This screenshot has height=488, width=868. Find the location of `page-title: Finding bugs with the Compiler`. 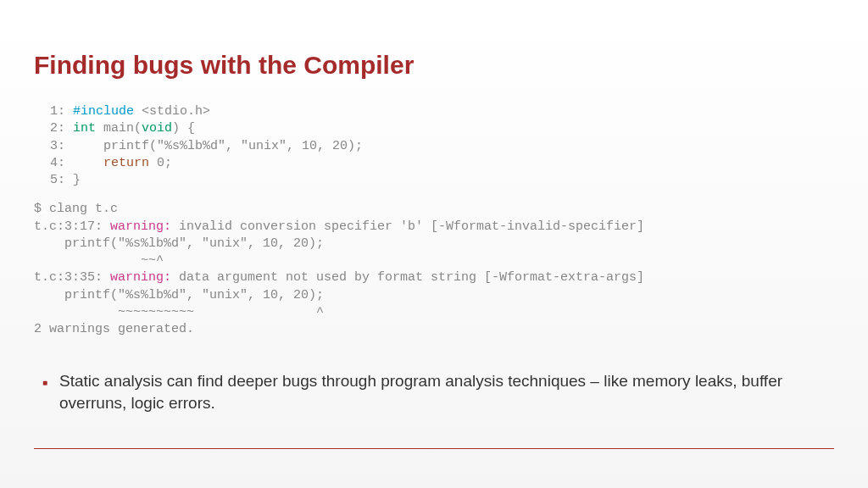

page-title: Finding bugs with the Compiler is located at coordinates (434, 65).